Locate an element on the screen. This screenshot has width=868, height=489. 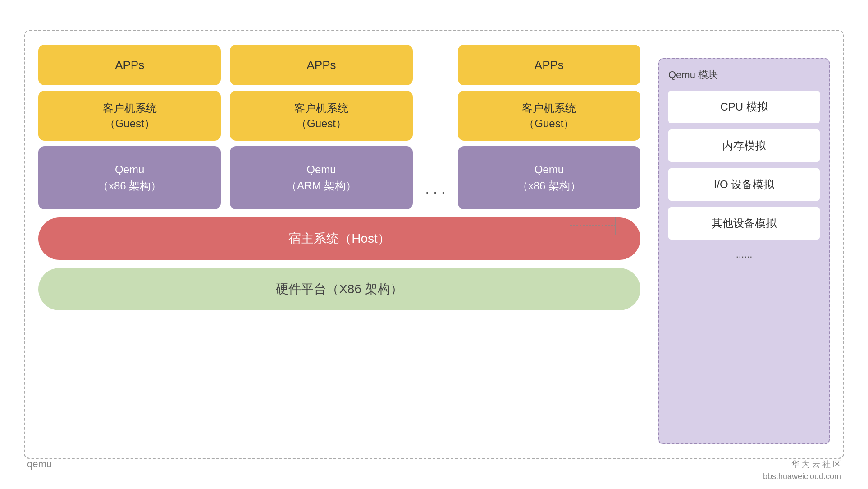
module-dots: ...... is located at coordinates (744, 254).